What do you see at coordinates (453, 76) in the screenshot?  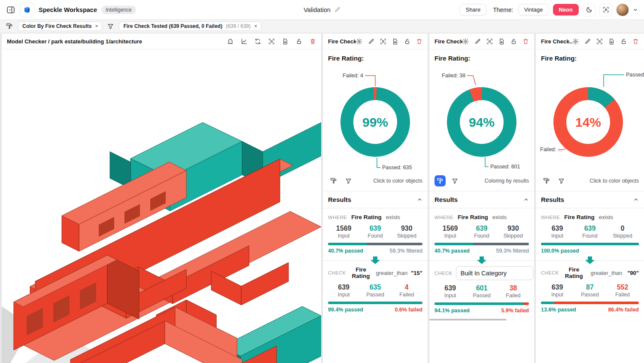 I see `donut-failed-label: Failed: 38` at bounding box center [453, 76].